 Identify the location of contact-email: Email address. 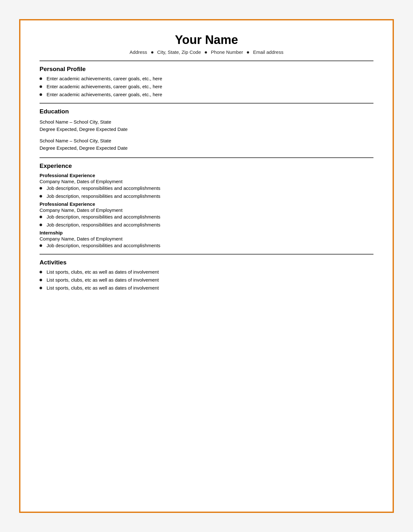
(269, 52).